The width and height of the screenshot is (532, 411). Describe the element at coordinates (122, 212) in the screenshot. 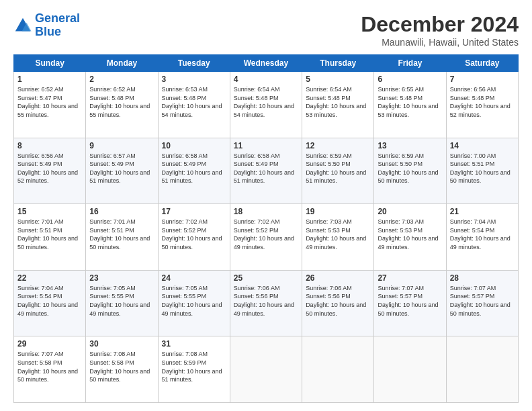

I see `day-number: 16` at that location.